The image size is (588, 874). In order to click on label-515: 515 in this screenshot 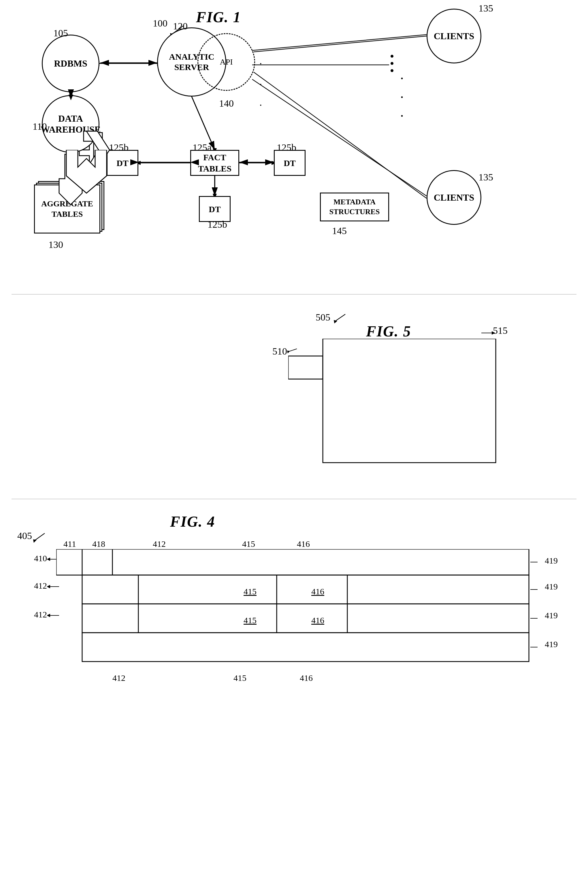, I will do `click(500, 331)`.